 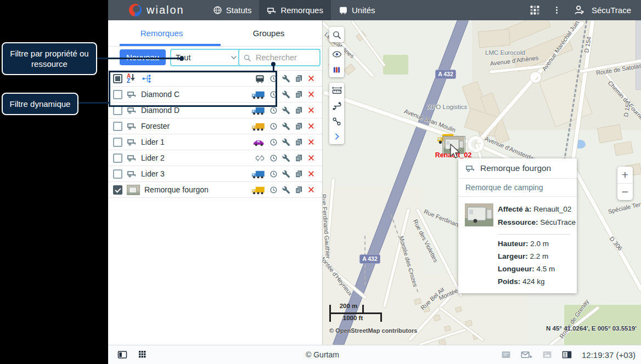 What do you see at coordinates (603, 10) in the screenshot?
I see `user-menu: SécuTrace` at bounding box center [603, 10].